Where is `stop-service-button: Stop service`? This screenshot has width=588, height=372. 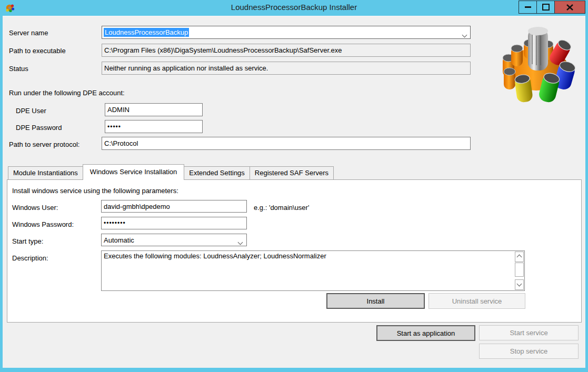 stop-service-button: Stop service is located at coordinates (529, 351).